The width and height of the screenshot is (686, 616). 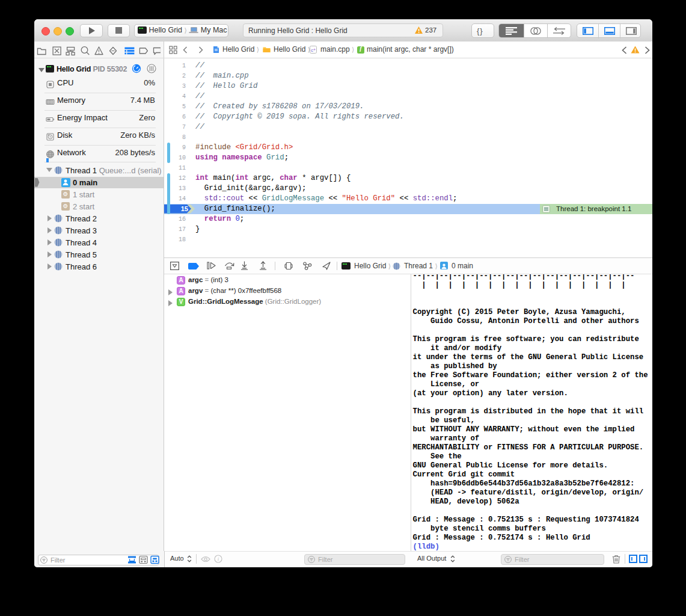 I want to click on svg-text: i, so click(x=219, y=559).